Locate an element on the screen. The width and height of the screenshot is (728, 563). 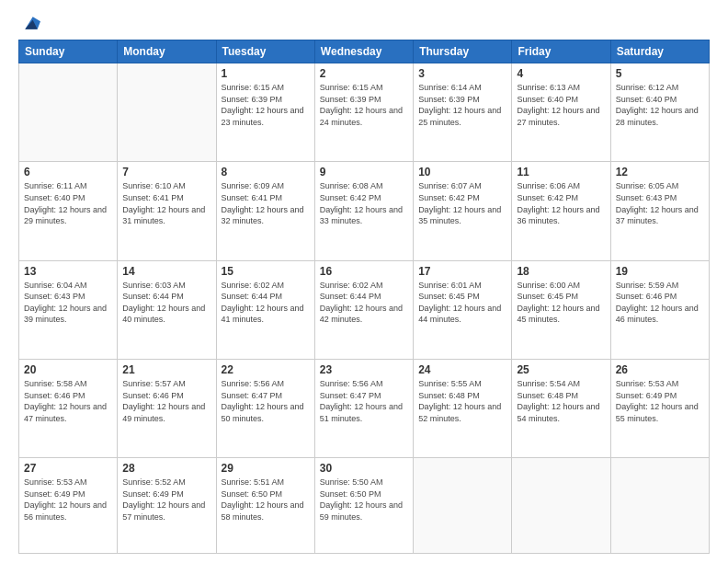
day-info: Sunrise: 6:03 AMSunset: 6:44 PMDaylight:… is located at coordinates (166, 303).